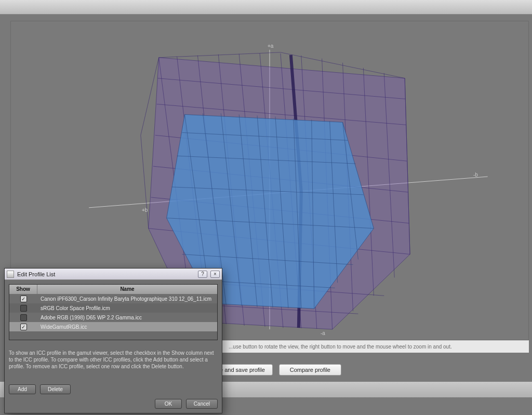  I want to click on edit-profile-list-dialog: Edit Profile List ? × Show Name ✓Canon i…, so click(113, 341).